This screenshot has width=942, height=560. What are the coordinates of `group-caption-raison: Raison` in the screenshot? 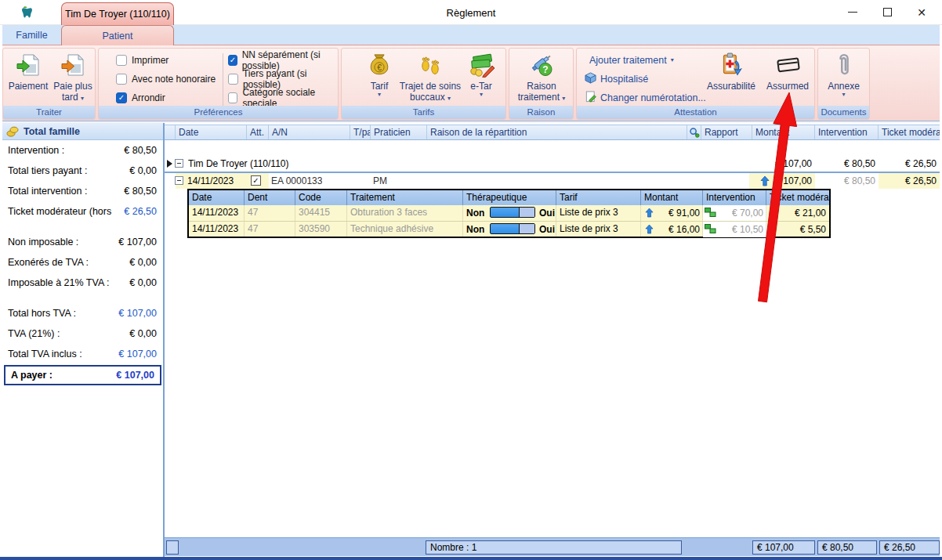 It's located at (541, 113).